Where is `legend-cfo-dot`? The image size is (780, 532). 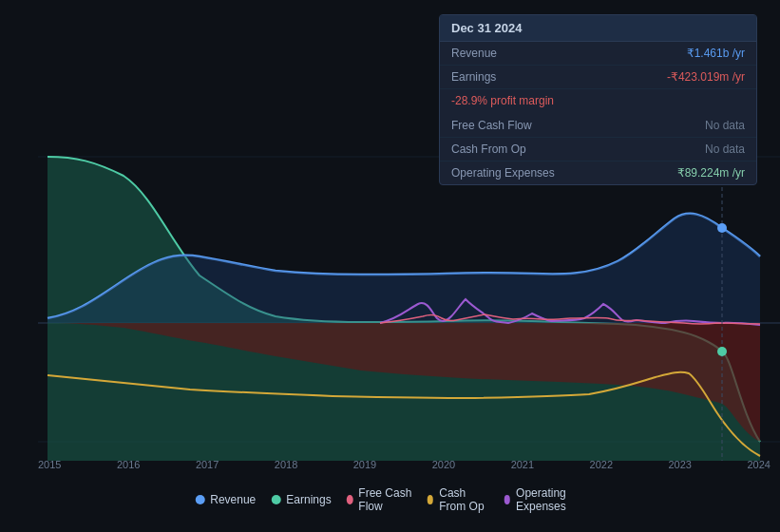 legend-cfo-dot is located at coordinates (431, 500).